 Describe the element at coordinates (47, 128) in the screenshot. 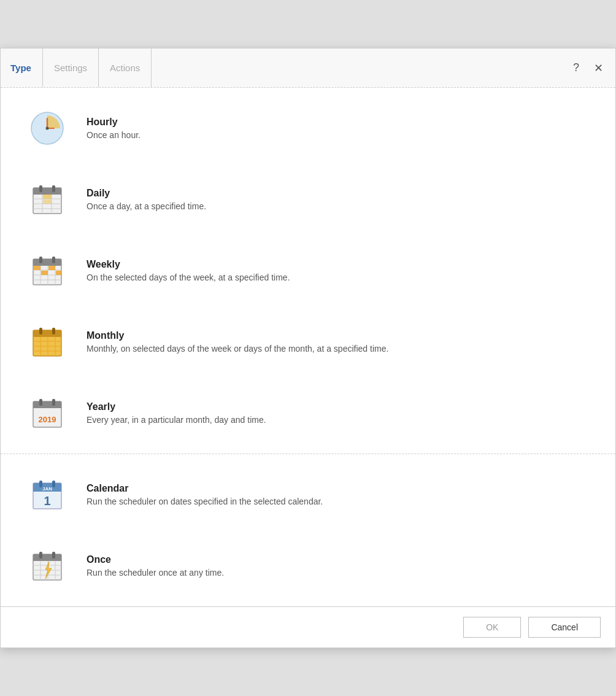

I see `hourly-icon` at that location.